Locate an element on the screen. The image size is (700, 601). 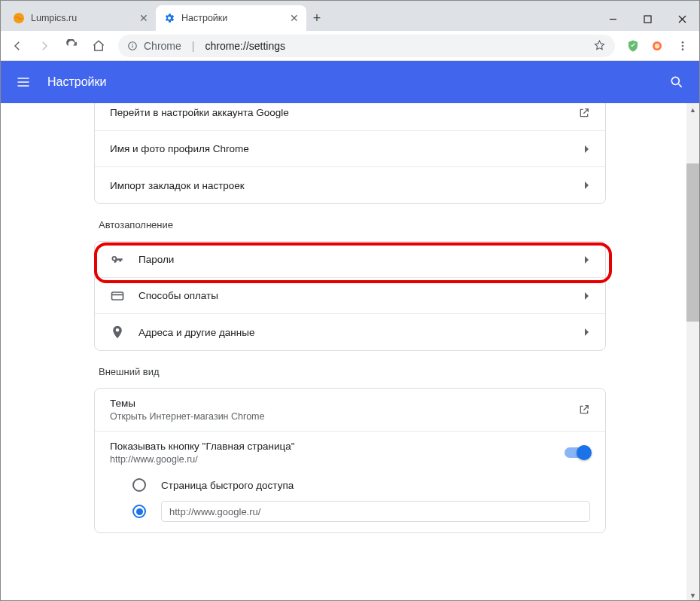
row-google-account: Перейти в настройки аккаунта Google is located at coordinates (350, 117).